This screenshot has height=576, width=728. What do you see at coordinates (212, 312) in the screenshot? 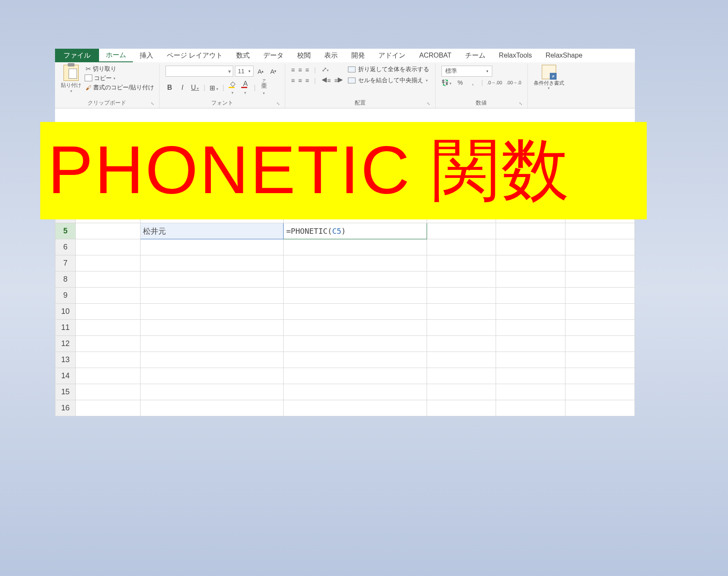
I see `cell-c10` at bounding box center [212, 312].